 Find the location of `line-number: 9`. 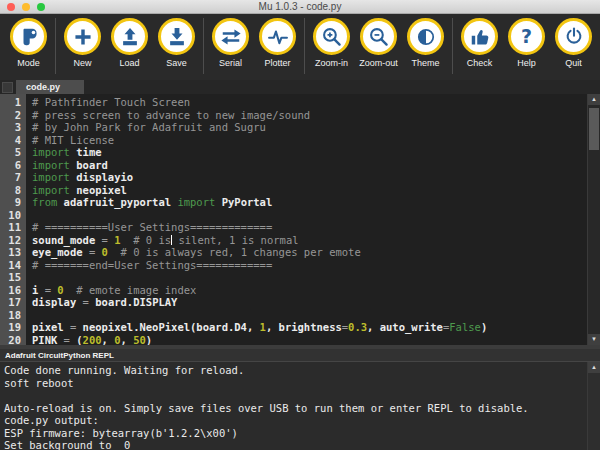

line-number: 9 is located at coordinates (10, 202).